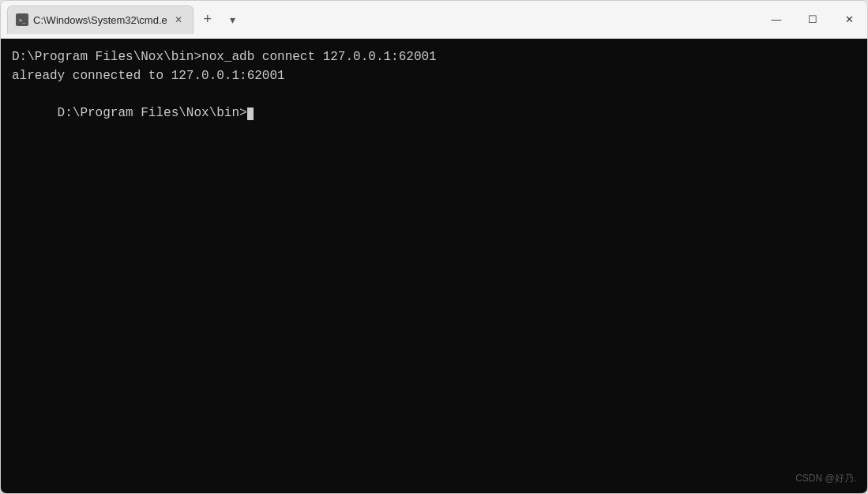  Describe the element at coordinates (826, 479) in the screenshot. I see `watermark: CSDN @好乃.` at that location.